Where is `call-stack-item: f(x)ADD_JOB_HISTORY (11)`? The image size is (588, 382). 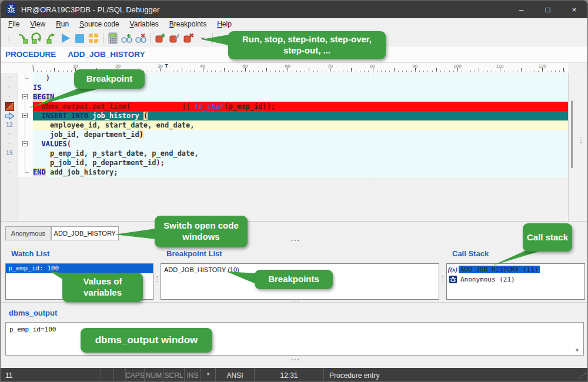 call-stack-item: f(x)ADD_JOB_HISTORY (11) is located at coordinates (516, 269).